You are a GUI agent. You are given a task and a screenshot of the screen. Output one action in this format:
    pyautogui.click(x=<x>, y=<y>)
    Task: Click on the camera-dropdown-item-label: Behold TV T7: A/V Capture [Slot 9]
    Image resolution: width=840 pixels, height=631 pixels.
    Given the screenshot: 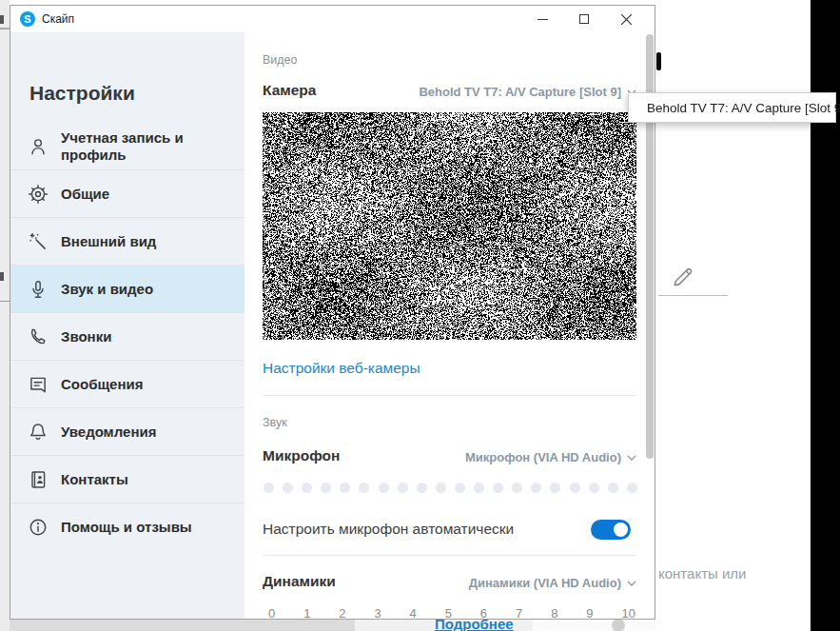 What is the action you would take?
    pyautogui.click(x=744, y=108)
    